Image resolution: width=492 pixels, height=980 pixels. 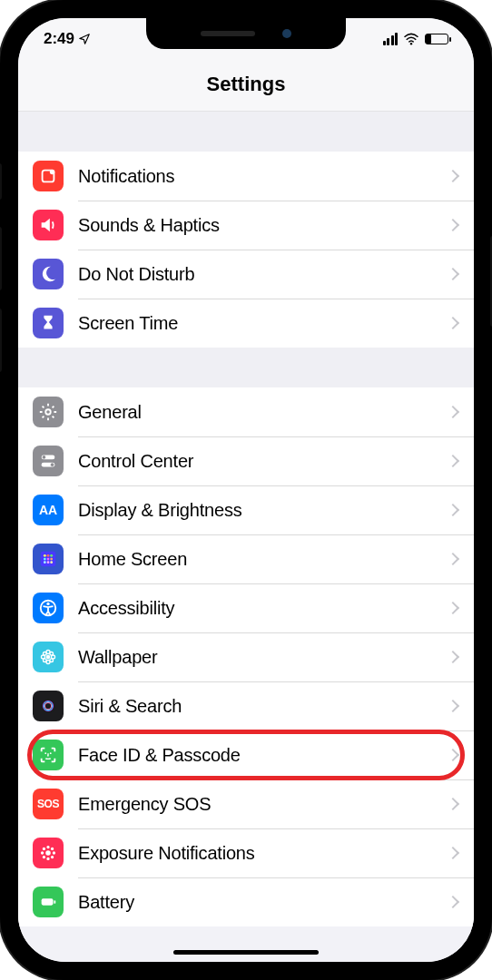 I want to click on volume-down-button, so click(x=1, y=340).